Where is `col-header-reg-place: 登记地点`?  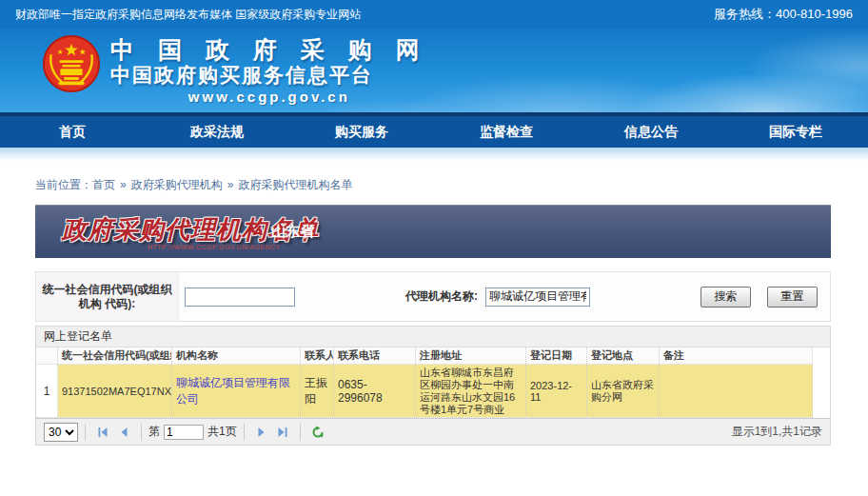 col-header-reg-place: 登记地点 is located at coordinates (623, 356).